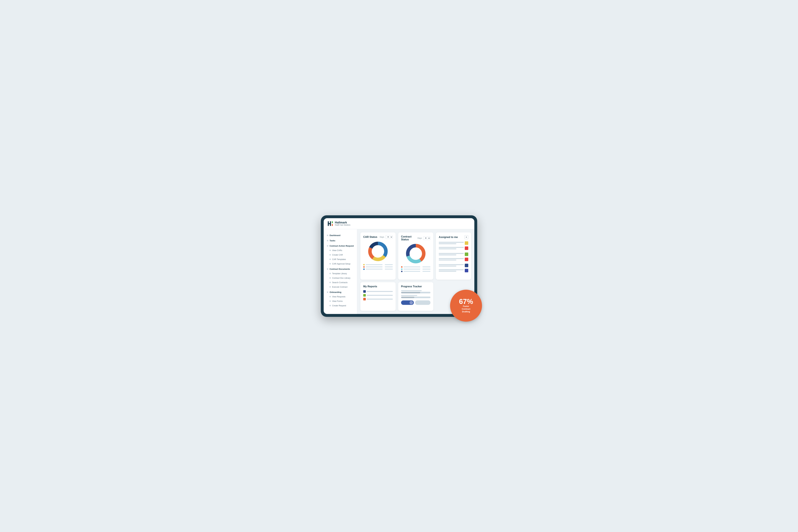  I want to click on logo-subtitle: Health Care Solutions, so click(343, 225).